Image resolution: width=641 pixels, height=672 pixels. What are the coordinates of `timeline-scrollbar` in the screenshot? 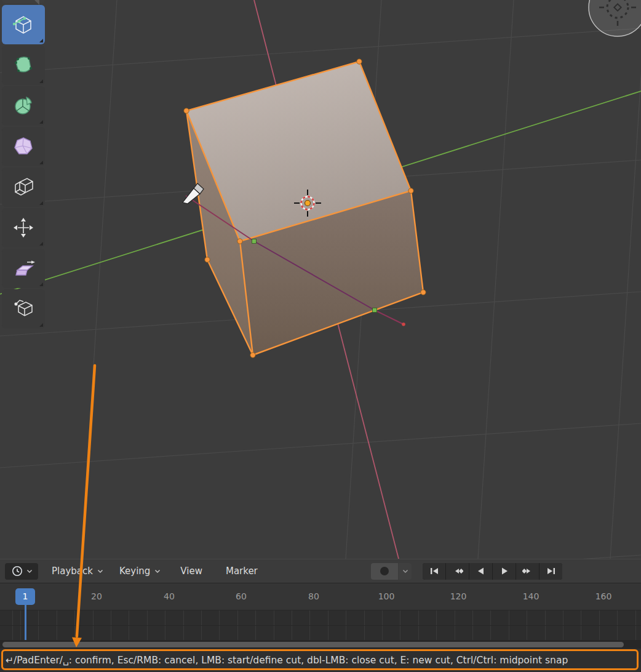 It's located at (320, 644).